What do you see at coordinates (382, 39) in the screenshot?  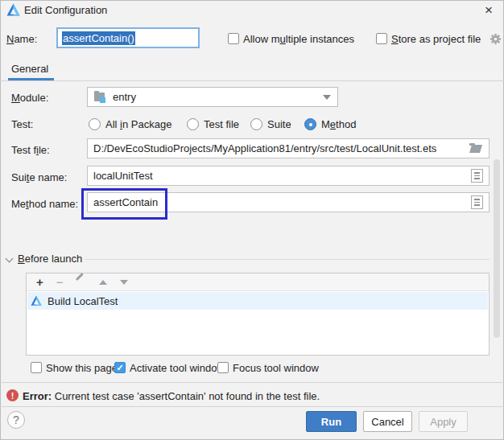 I see `store-as-project-file-checkbox` at bounding box center [382, 39].